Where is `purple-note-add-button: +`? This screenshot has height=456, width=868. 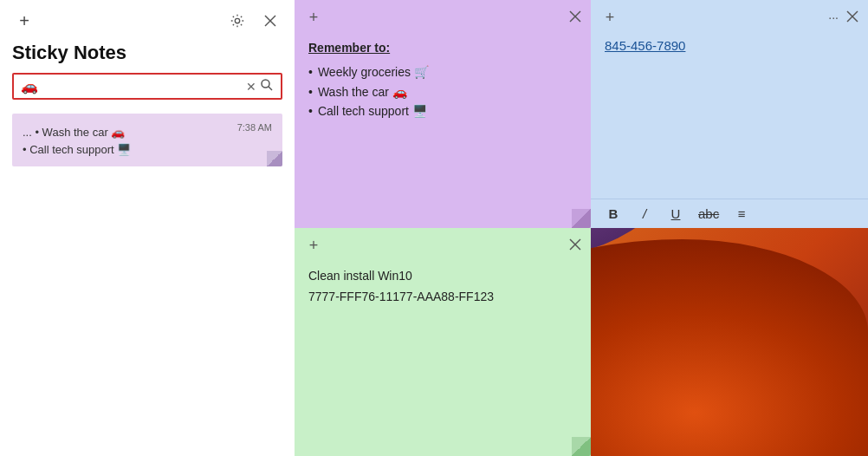
purple-note-add-button: + is located at coordinates (314, 17).